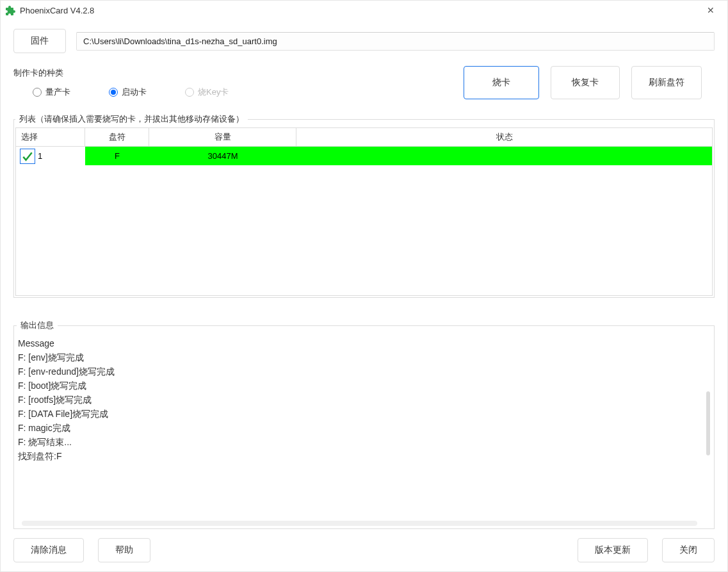 This screenshot has width=728, height=572. Describe the element at coordinates (121, 92) in the screenshot. I see `cardtype-radios: 量产卡 启动卡 烧Key卡` at that location.